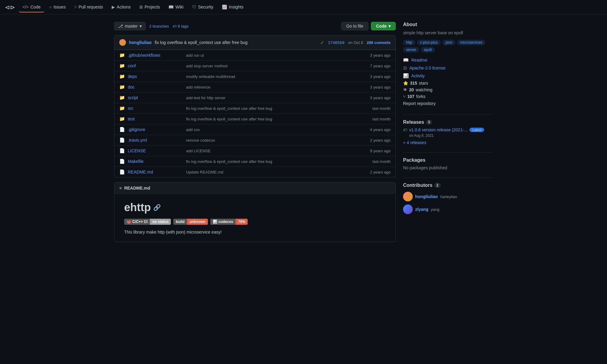 This screenshot has width=607, height=364. Describe the element at coordinates (471, 42) in the screenshot. I see `topic-tag: microservices` at that location.